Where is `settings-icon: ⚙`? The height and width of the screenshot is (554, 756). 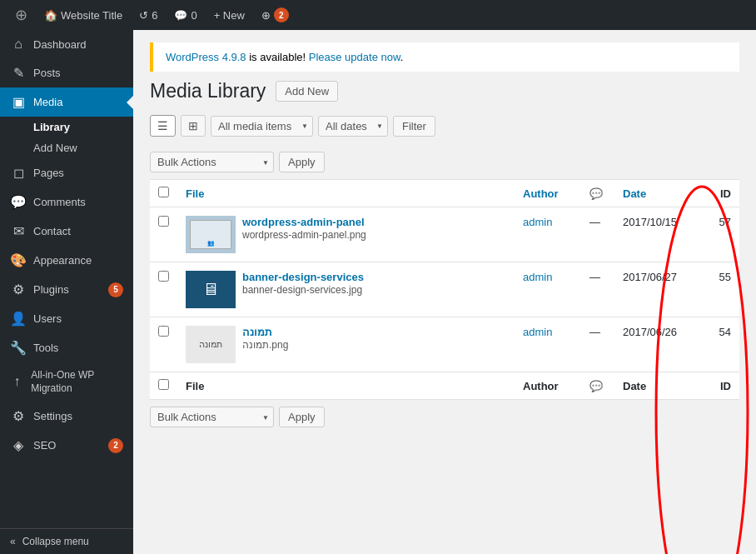 settings-icon: ⚙ is located at coordinates (18, 417).